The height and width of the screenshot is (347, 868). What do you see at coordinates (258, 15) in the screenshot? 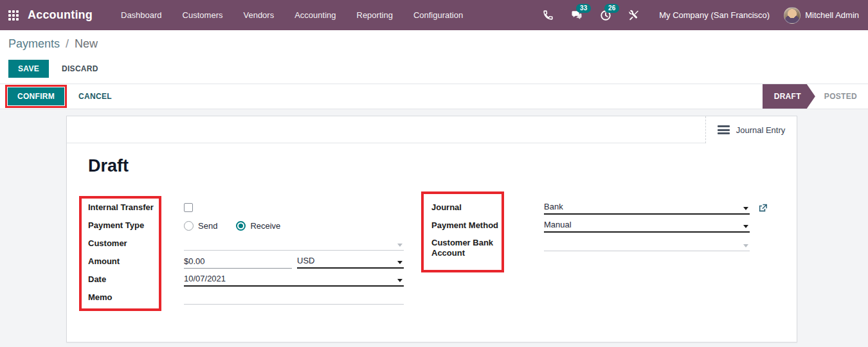
I see `menu-vendors: Vendors` at bounding box center [258, 15].